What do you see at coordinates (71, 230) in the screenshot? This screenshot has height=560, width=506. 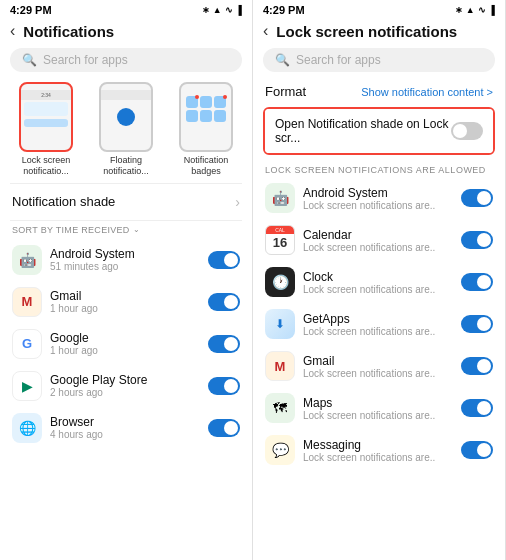 I see `sort-text: SORT BY TIME RECEIVED` at bounding box center [71, 230].